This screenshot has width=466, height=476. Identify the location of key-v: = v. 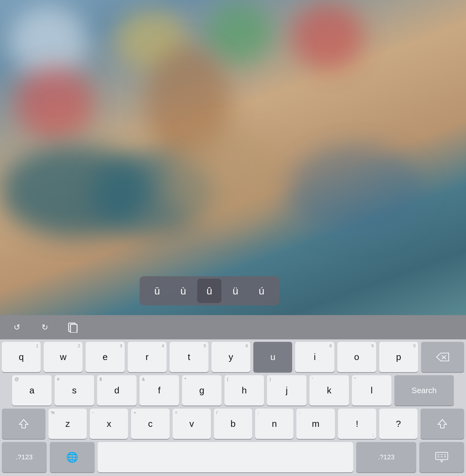
(192, 424).